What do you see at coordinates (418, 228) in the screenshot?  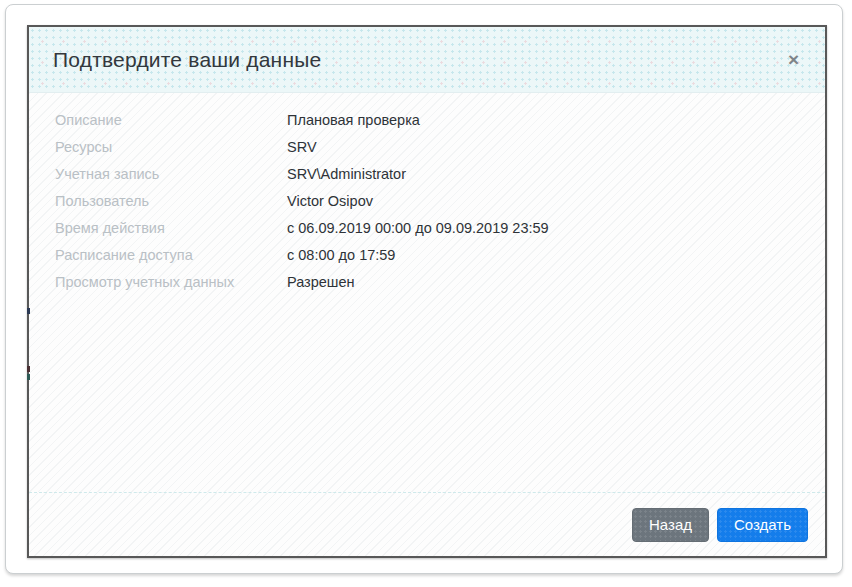 I see `row-value: с 06.09.2019 00:00 до 09.09.2019 23:59` at bounding box center [418, 228].